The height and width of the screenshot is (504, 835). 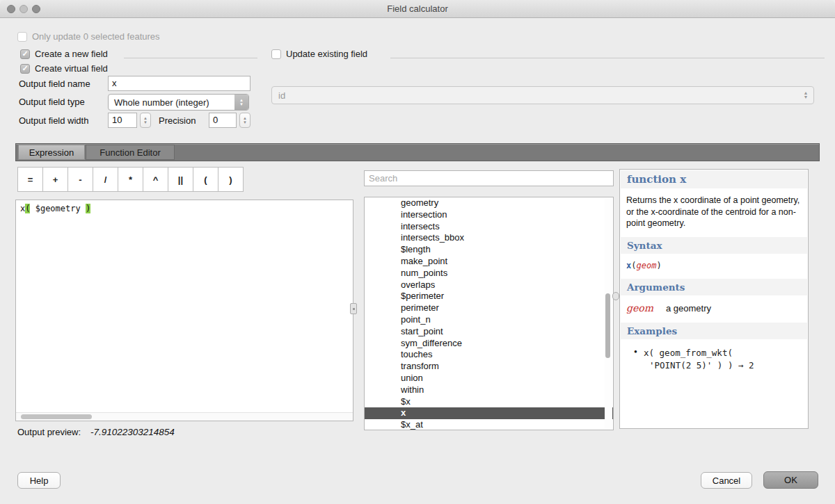 What do you see at coordinates (54, 83) in the screenshot?
I see `output-field-name-label: Output field name` at bounding box center [54, 83].